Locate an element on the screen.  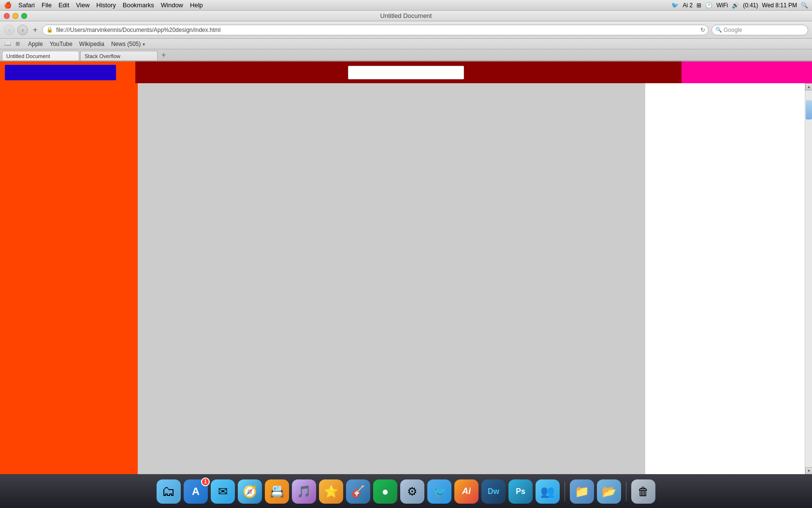
people-icon: 👥 is located at coordinates (548, 492).